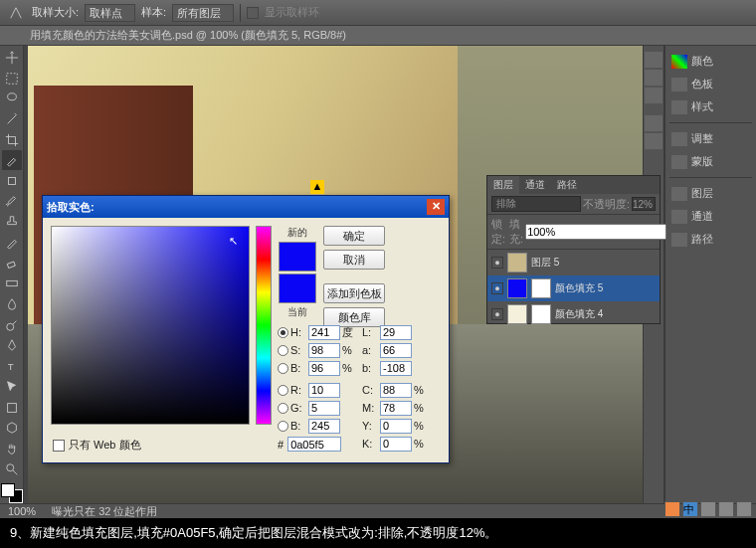 Image resolution: width=756 pixels, height=548 pixels. I want to click on move-tool, so click(12, 58).